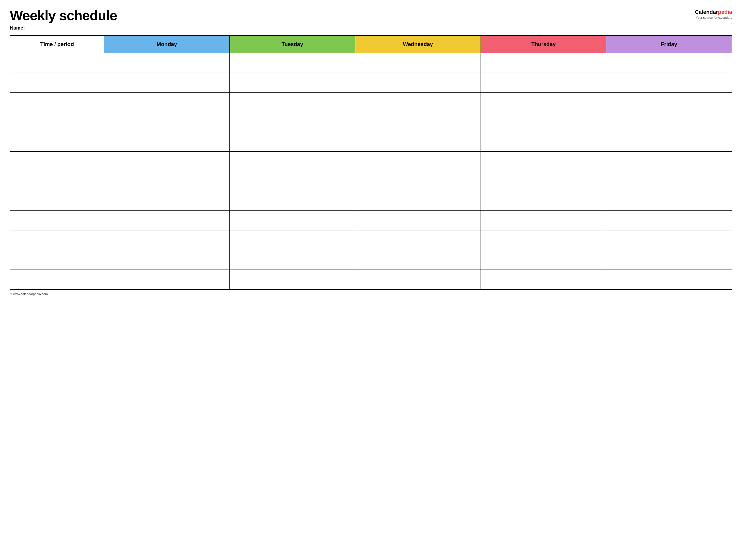 The height and width of the screenshot is (560, 742). What do you see at coordinates (713, 14) in the screenshot?
I see `logo-area: Calendarpedia Your source for calendars` at bounding box center [713, 14].